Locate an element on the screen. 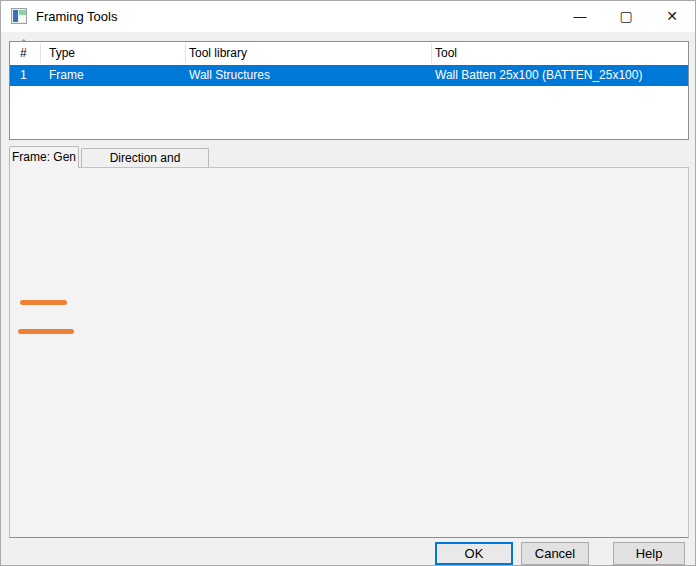  row-cell-num: 1 is located at coordinates (24, 76).